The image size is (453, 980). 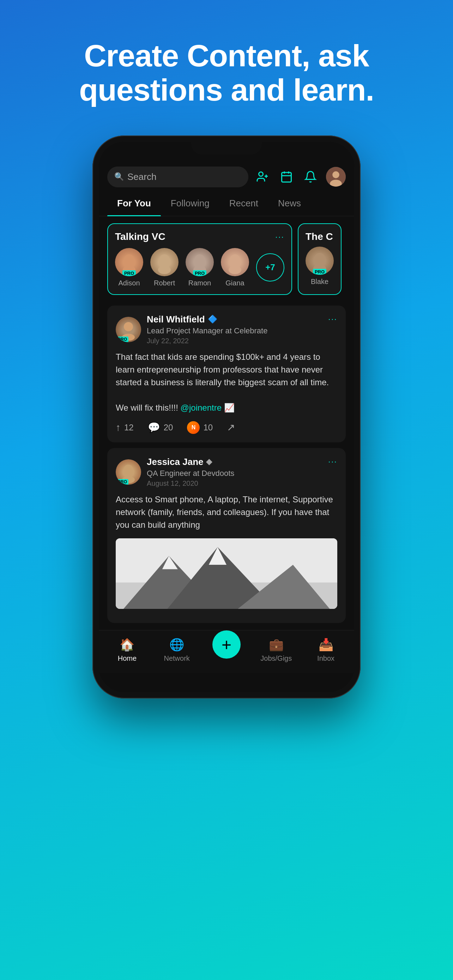 What do you see at coordinates (270, 267) in the screenshot?
I see `story-extra-count: +7` at bounding box center [270, 267].